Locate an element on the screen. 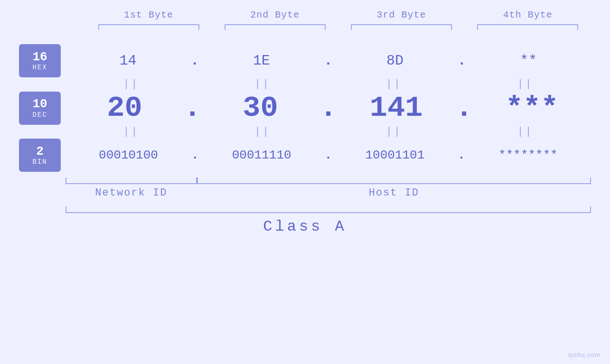  byte-label-3: 3rd Byte is located at coordinates (402, 15).